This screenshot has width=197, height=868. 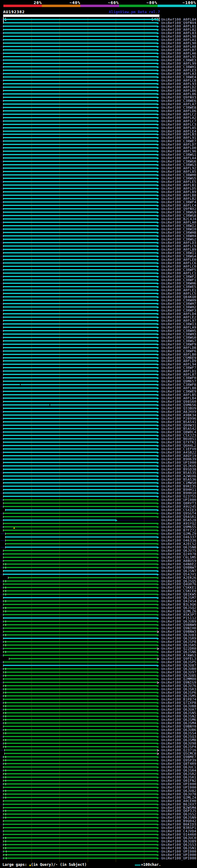 I want to click on hit-row: UniRef100_Q6JSR2, so click(x=98, y=774).